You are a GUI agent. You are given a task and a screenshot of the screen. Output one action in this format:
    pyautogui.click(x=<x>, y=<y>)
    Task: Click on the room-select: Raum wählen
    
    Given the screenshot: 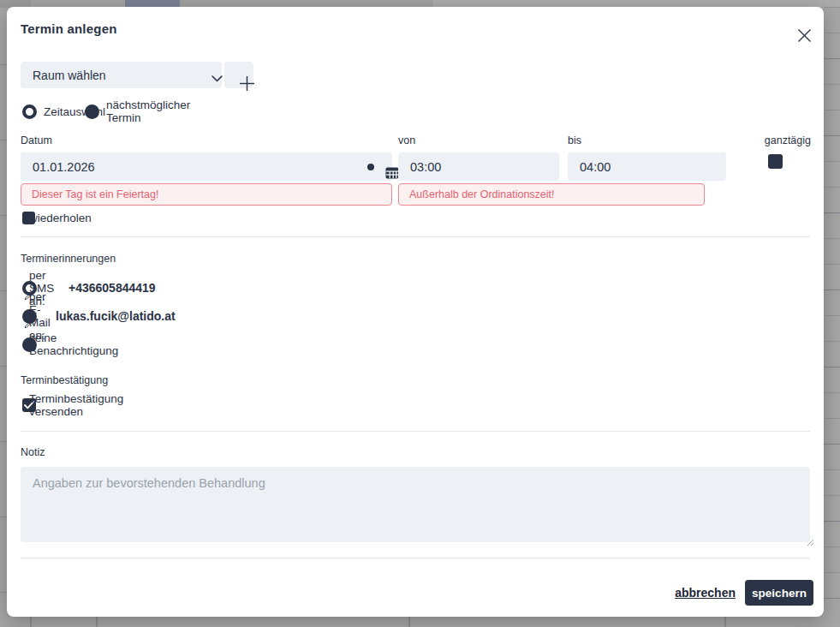 What is the action you would take?
    pyautogui.click(x=122, y=75)
    